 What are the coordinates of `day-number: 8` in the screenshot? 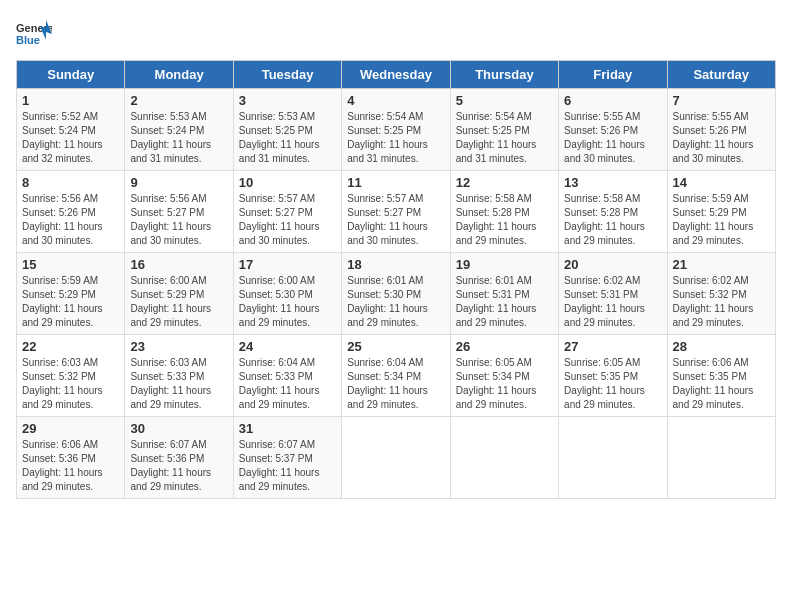 It's located at (70, 182).